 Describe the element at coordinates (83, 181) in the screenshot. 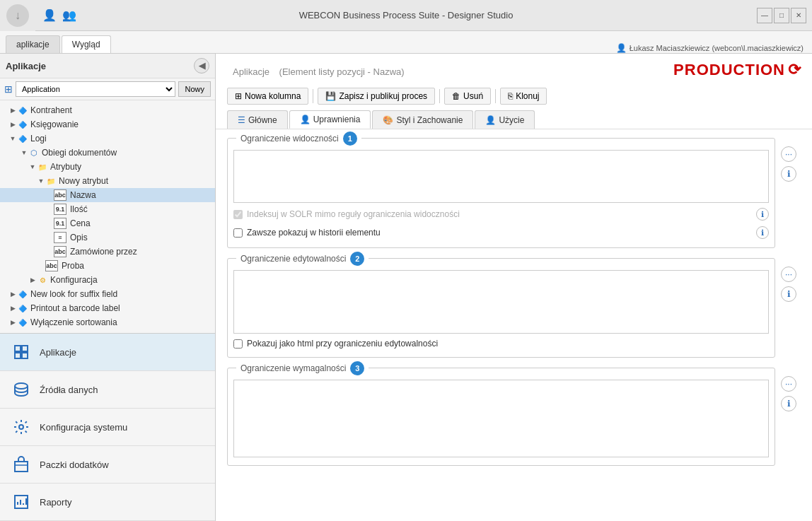

I see `tree-label-nowy-atrybut: Nowy atrybut` at that location.